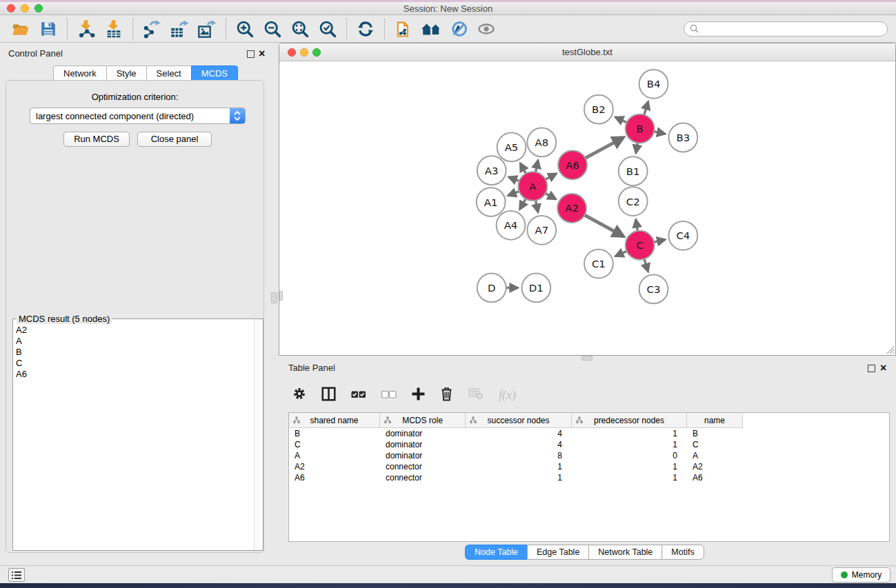 Image resolution: width=896 pixels, height=588 pixels. I want to click on open-session-button, so click(21, 29).